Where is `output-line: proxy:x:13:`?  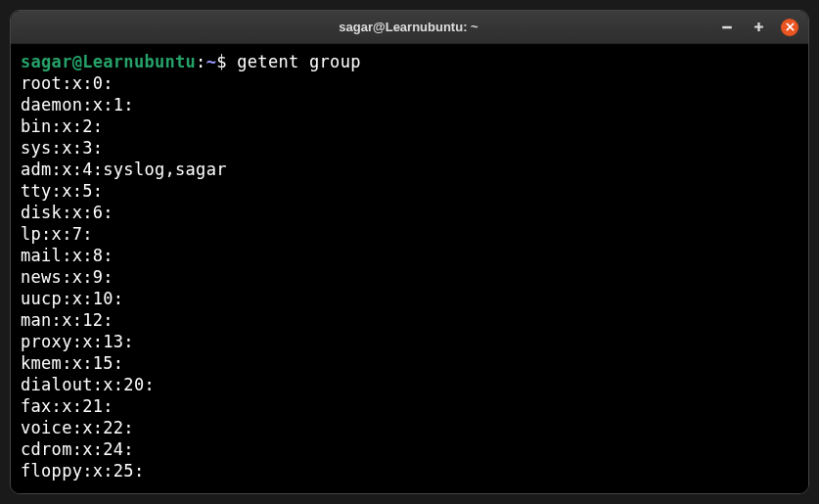 output-line: proxy:x:13: is located at coordinates (409, 342).